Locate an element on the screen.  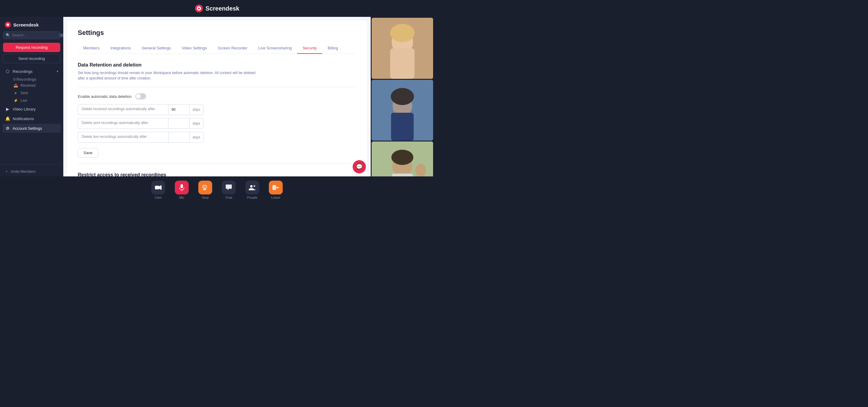
bottom-toolbar: Cam Mic Stop Chat is located at coordinates (217, 190).